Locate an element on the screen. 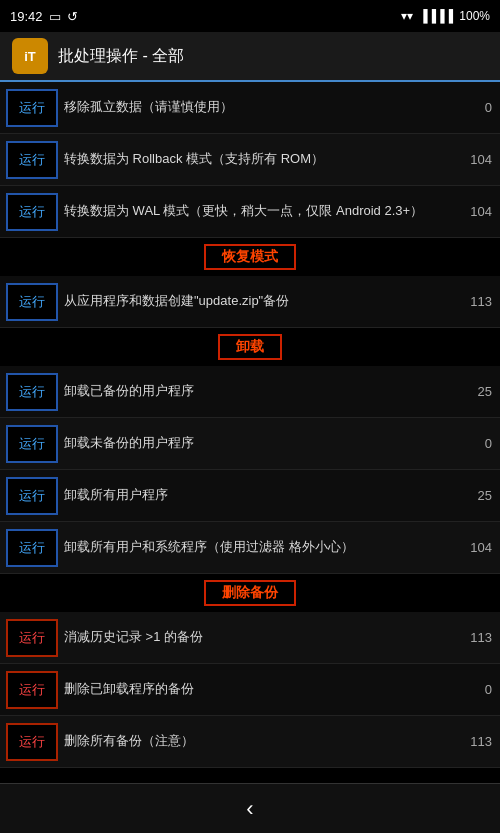 The image size is (500, 833). status-left: 19:42 ▭ ↺ is located at coordinates (44, 16).